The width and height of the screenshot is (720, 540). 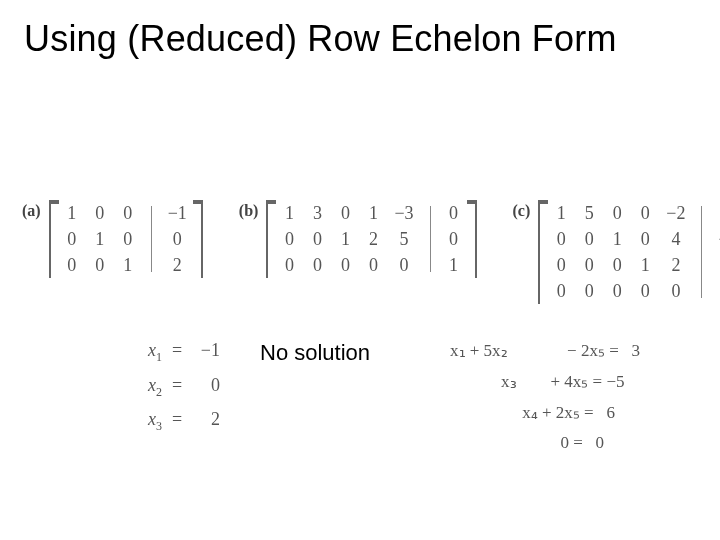 What do you see at coordinates (538, 382) in the screenshot?
I see `eq-text: x₃ + 4x₅ = −5` at bounding box center [538, 382].